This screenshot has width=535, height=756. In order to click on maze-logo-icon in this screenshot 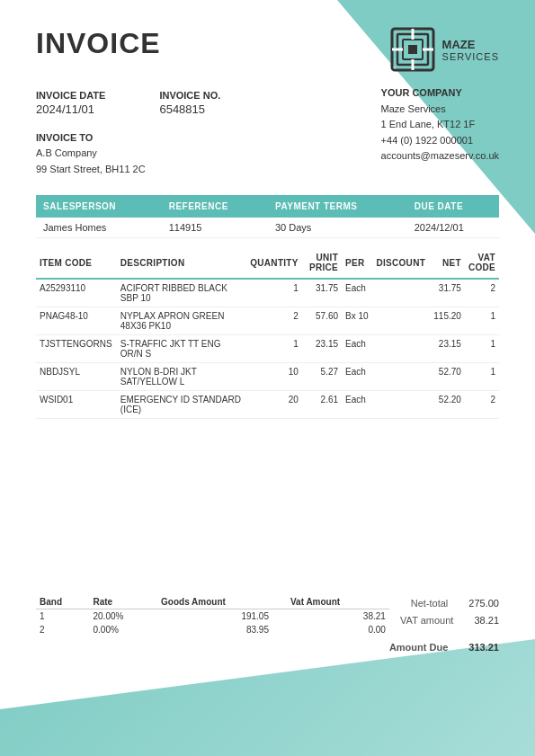, I will do `click(413, 49)`.